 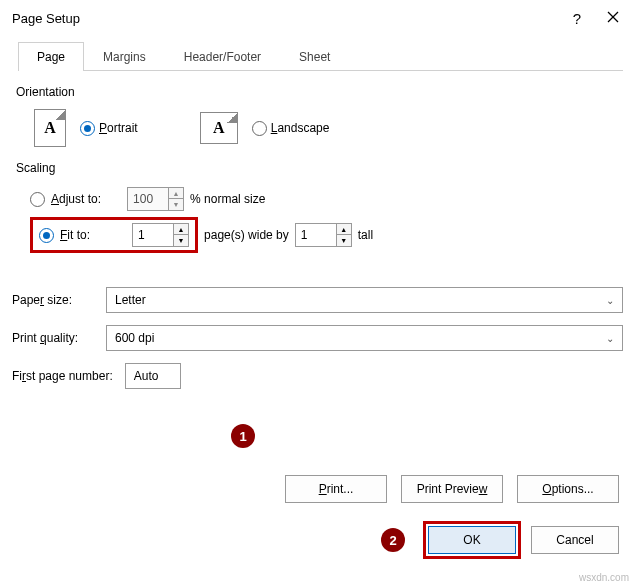 I want to click on landscape-icon: A, so click(x=219, y=128).